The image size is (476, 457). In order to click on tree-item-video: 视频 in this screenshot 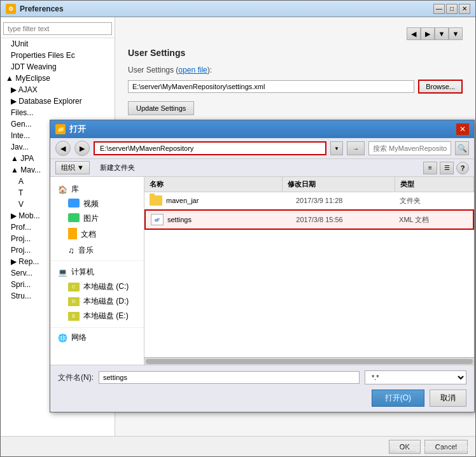, I will do `click(97, 204)`.